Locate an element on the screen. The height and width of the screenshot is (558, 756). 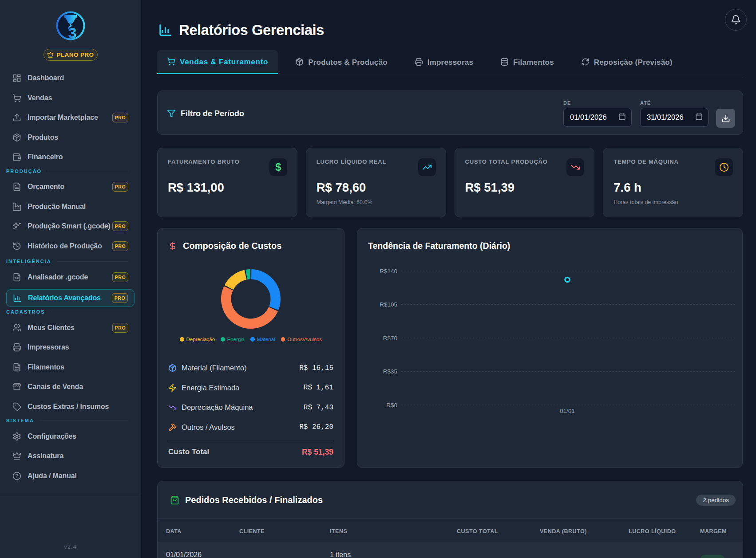
svg-text: R$105 is located at coordinates (388, 304).